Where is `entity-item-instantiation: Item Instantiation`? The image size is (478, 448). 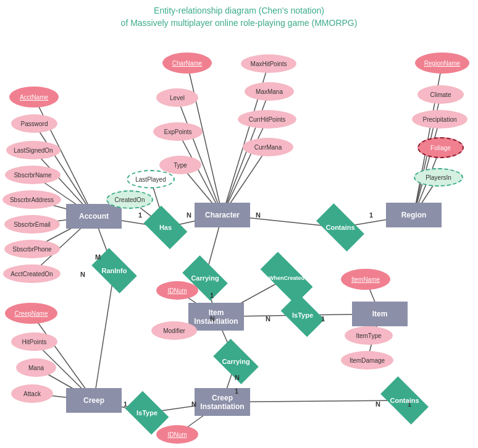
entity-item-instantiation: Item Instantiation is located at coordinates (216, 316).